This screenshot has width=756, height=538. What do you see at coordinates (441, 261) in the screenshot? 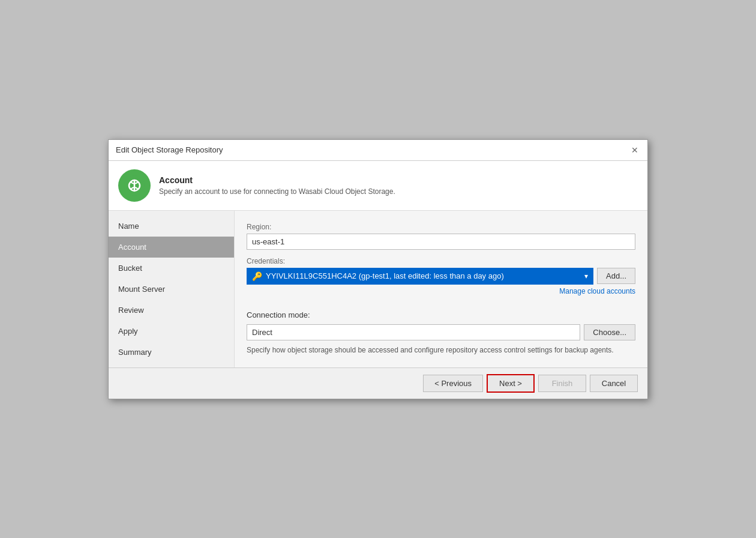
I see `credentials-label: Credentials:` at bounding box center [441, 261].